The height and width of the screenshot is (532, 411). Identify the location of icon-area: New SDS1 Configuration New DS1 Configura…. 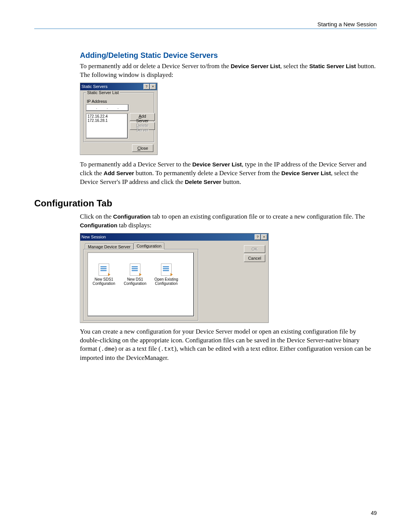
(141, 284).